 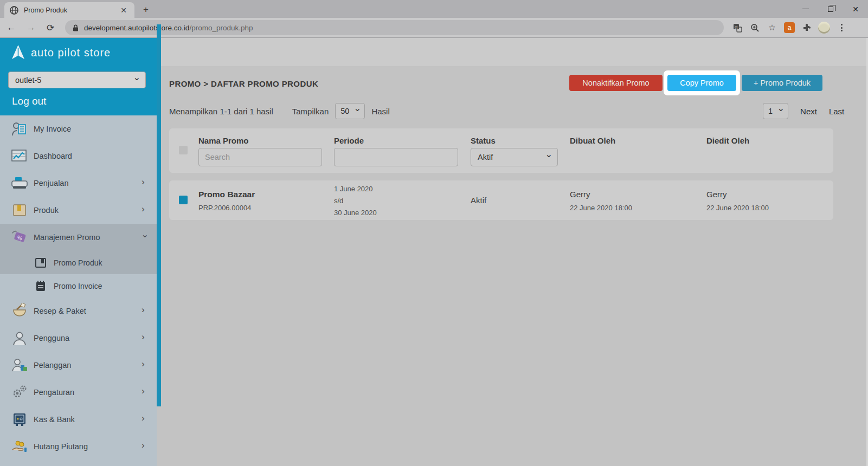 I want to click on column-header-periode: Periode, so click(x=349, y=141).